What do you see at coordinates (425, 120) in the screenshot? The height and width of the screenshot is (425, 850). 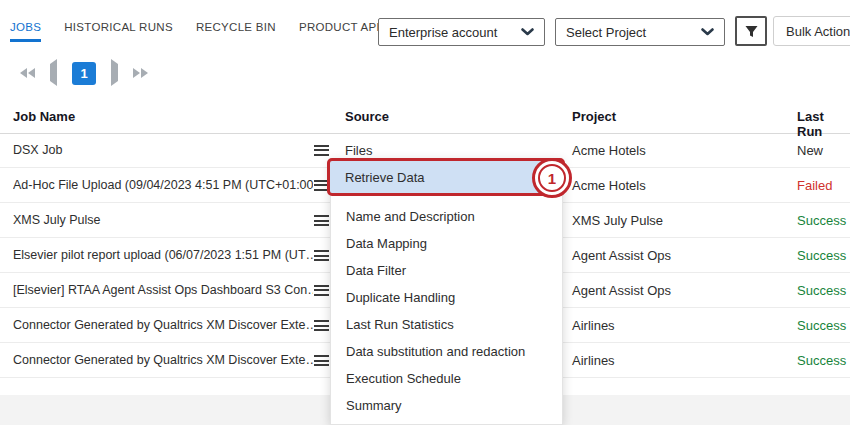 I see `table-header: Job Name Source Project Last Run` at bounding box center [425, 120].